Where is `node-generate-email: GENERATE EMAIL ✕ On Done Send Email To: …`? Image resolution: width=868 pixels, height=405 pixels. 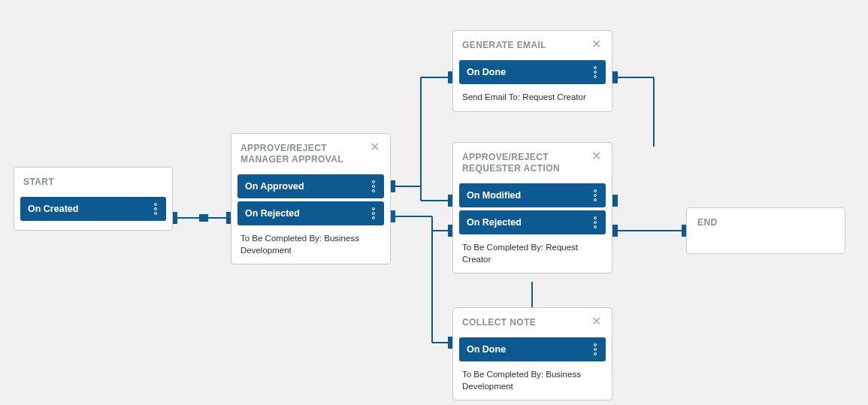
node-generate-email: GENERATE EMAIL ✕ On Done Send Email To: … is located at coordinates (532, 71).